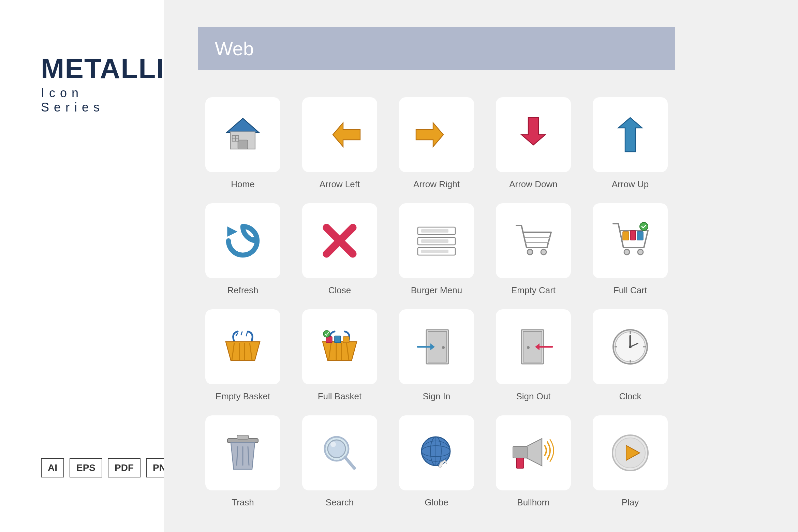 Image resolution: width=798 pixels, height=532 pixels. I want to click on clock-label: Clock, so click(630, 396).